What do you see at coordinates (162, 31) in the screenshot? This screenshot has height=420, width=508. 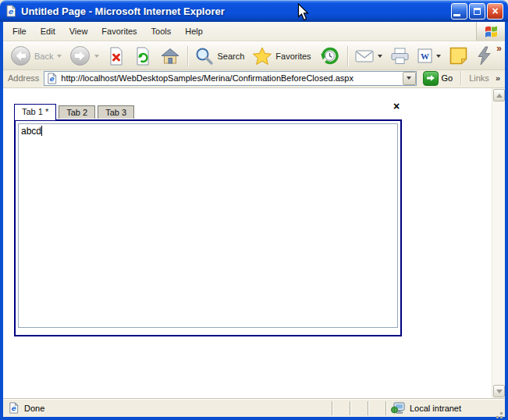 I see `menu-tools: Tools` at bounding box center [162, 31].